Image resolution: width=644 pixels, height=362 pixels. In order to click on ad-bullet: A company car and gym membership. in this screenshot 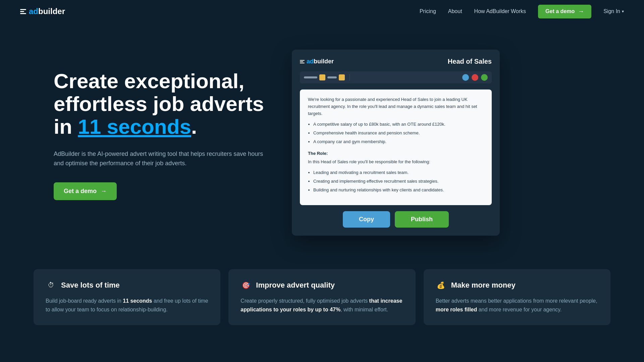, I will do `click(398, 142)`.